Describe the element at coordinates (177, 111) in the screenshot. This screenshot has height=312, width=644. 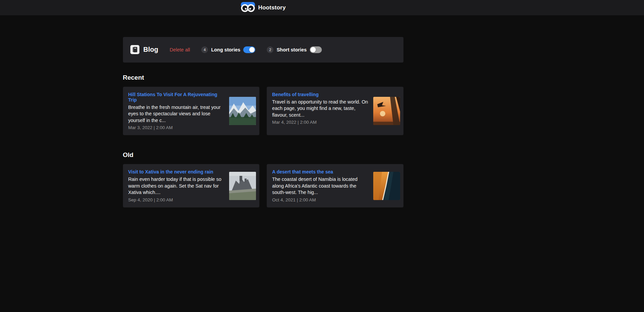
I see `post-card-body: Hill Stations To Visit For A Rejuvenatin…` at that location.